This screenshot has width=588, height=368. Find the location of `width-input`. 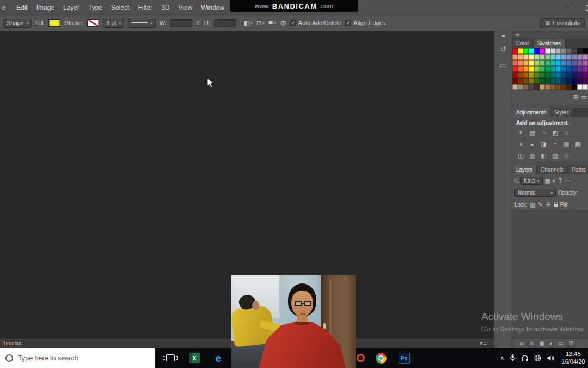

width-input is located at coordinates (181, 23).